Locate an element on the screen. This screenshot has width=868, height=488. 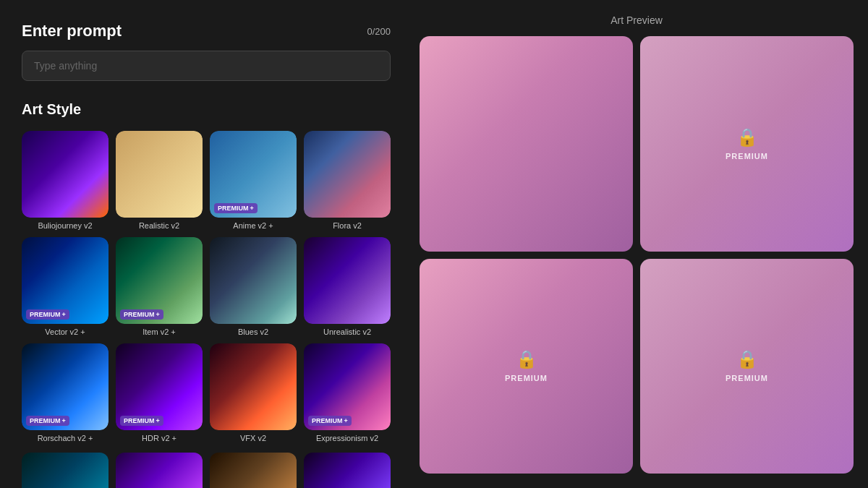
premium-overlay-4: 🔒 PREMIUM is located at coordinates (746, 367).